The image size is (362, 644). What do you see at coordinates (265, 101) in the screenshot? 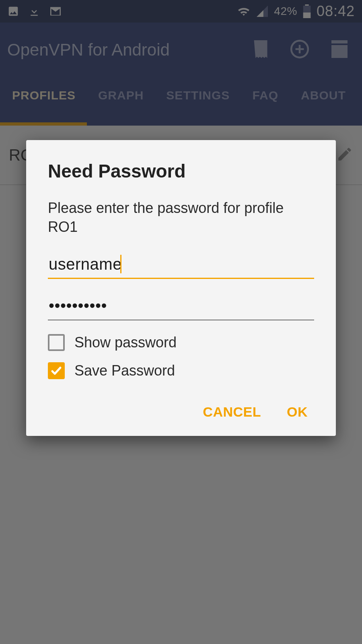
I see `tab-faq: FAQ` at bounding box center [265, 101].